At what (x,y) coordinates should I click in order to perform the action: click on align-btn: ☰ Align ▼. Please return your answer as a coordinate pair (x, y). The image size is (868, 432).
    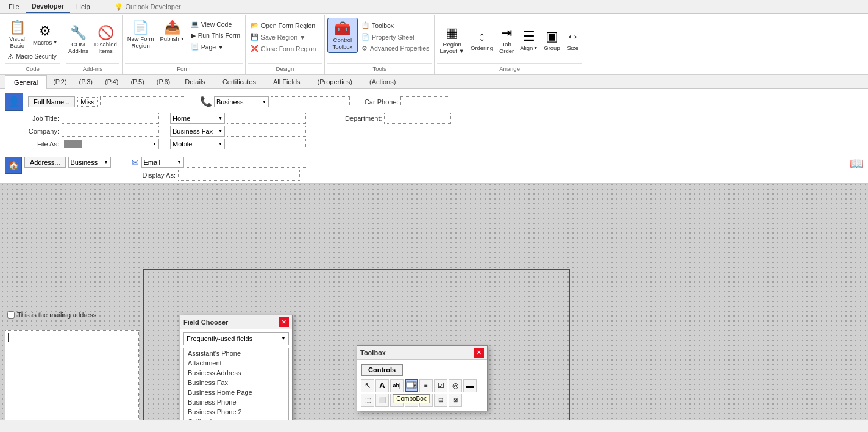
    Looking at the image, I should click on (529, 40).